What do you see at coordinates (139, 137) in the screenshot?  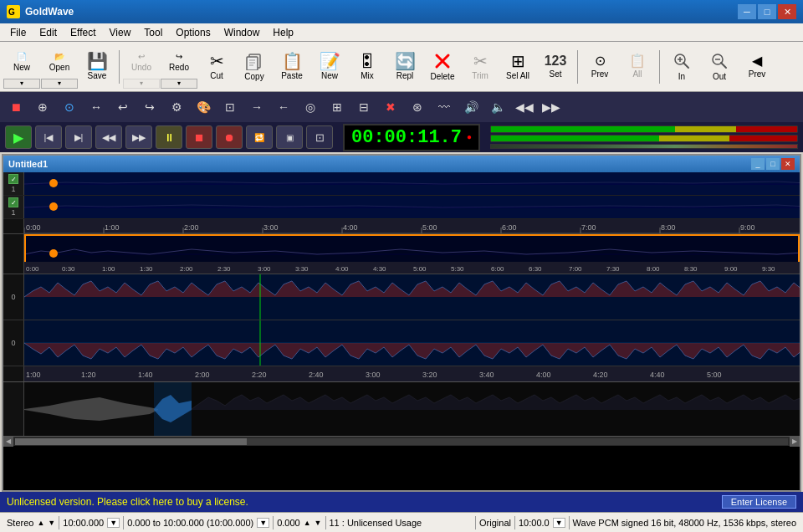 I see `next-track-button: ▶▶` at bounding box center [139, 137].